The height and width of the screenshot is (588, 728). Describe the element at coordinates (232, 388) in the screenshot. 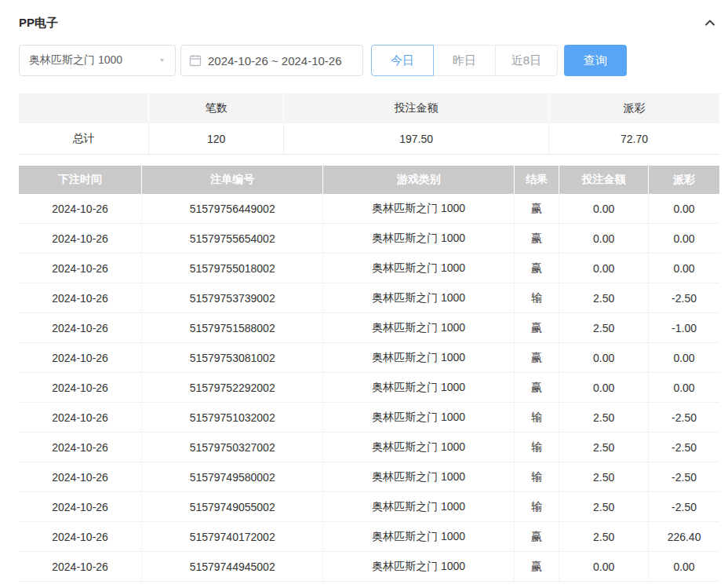

I see `cell-order-id: 51579752292002` at that location.